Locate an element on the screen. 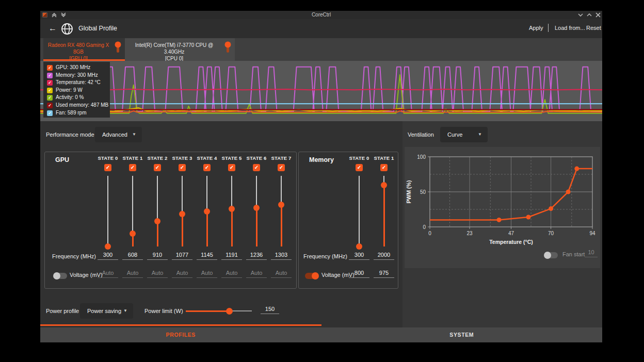 Image resolution: width=644 pixels, height=362 pixels. apply-button: Apply is located at coordinates (536, 28).